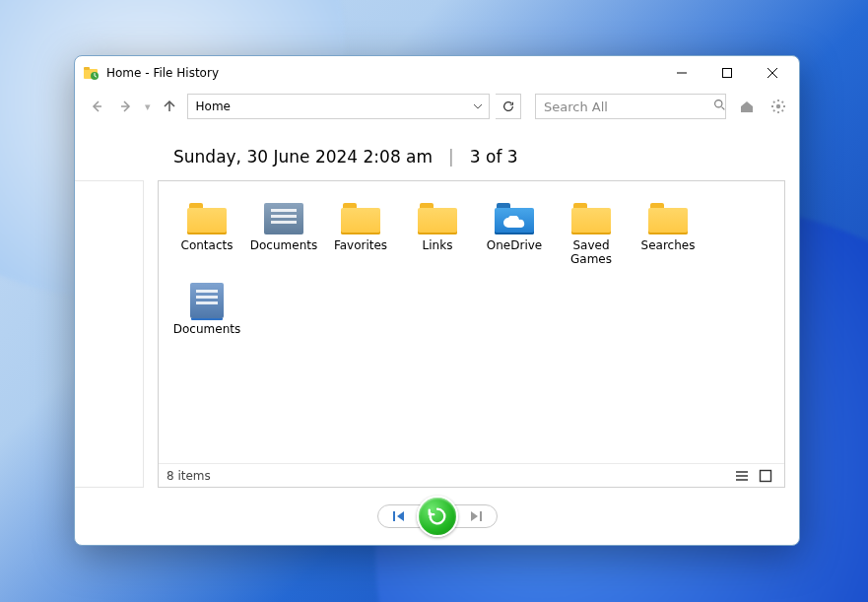 The image size is (868, 602). I want to click on address-dropdown-icon, so click(478, 106).